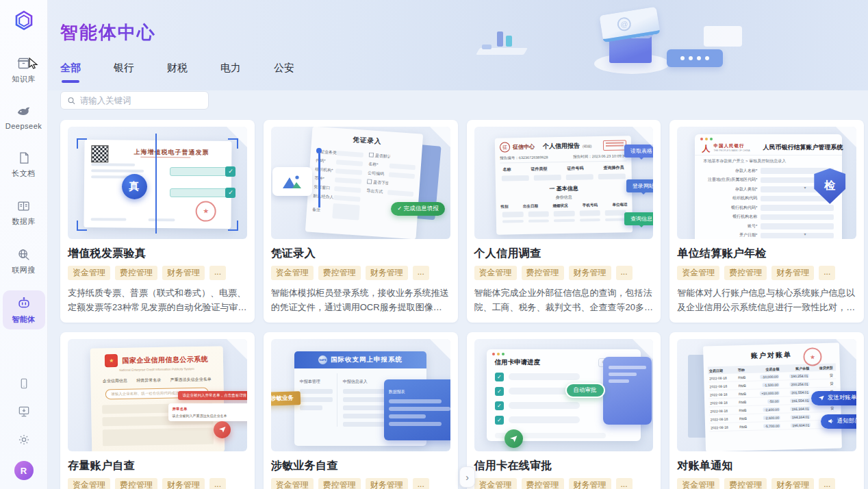  I want to click on agent-card-account-annual-check: 人 中国人民银行 THE PEOPLE'S BANK OF CHINA 人民币银…, so click(767, 221).